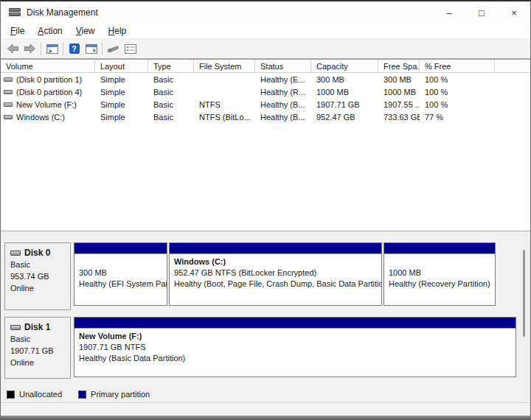 The width and height of the screenshot is (531, 420). Describe the element at coordinates (283, 92) in the screenshot. I see `cell-status: Healthy (R...` at that location.